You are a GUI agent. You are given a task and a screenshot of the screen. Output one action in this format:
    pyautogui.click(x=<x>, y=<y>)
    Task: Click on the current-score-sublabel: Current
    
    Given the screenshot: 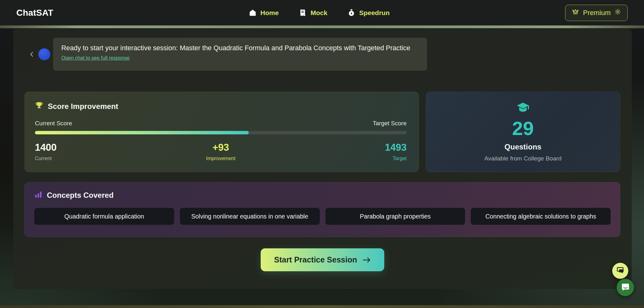 What is the action you would take?
    pyautogui.click(x=97, y=159)
    